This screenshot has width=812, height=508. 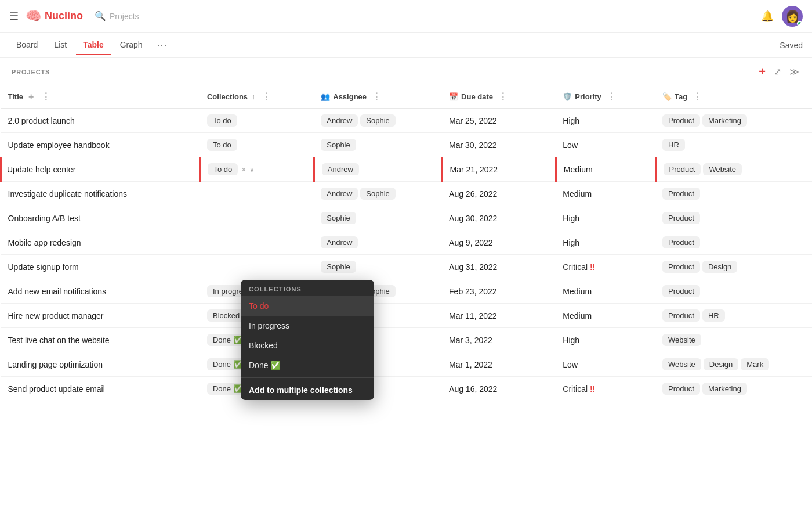 I want to click on tab-list: List, so click(x=60, y=45).